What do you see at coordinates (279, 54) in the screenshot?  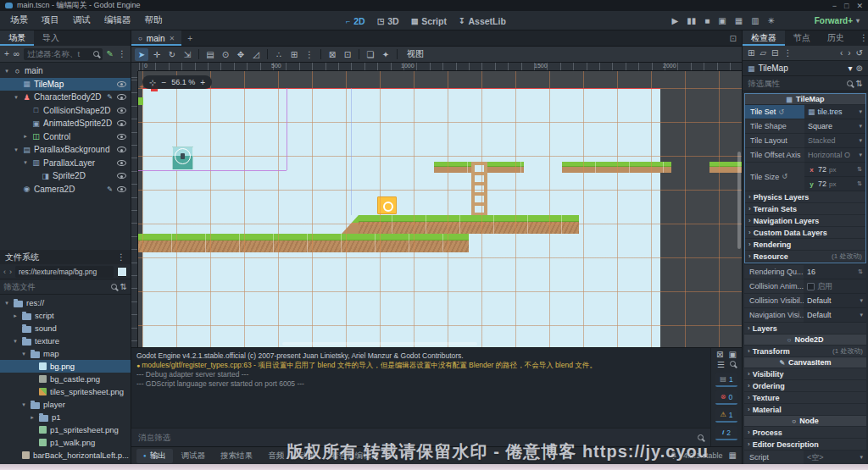 I see `smart-snap-tool-button: ∴` at bounding box center [279, 54].